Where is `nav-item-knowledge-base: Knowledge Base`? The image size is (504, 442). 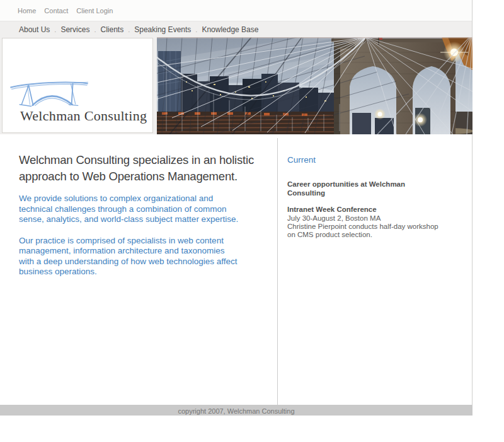
nav-item-knowledge-base: Knowledge Base is located at coordinates (230, 30).